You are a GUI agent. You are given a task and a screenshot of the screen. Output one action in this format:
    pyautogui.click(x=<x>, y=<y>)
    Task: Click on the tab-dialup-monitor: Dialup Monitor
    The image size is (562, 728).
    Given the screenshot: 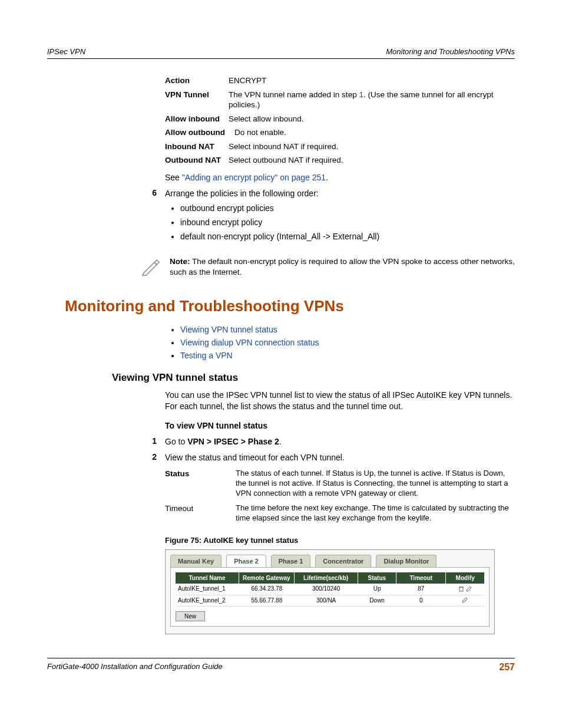 What is the action you would take?
    pyautogui.click(x=406, y=561)
    